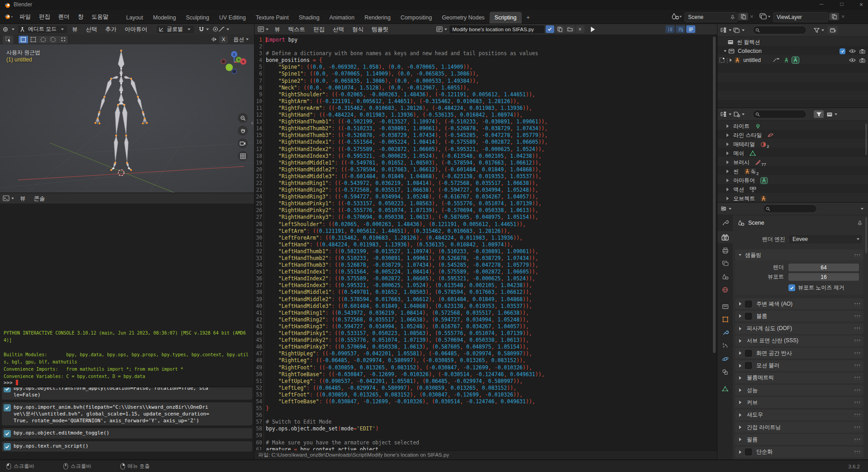 Image resolution: width=868 pixels, height=472 pixels. What do you see at coordinates (482, 334) in the screenshot?
I see `code-line: 44 "LeftHandPinky1": ((0.533157, 0.05022…` at bounding box center [482, 334].